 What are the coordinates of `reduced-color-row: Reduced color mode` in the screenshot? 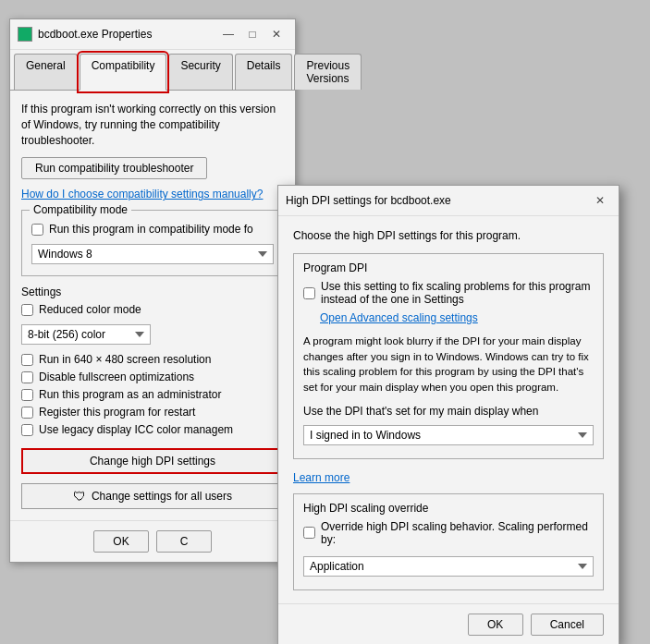 It's located at (153, 310).